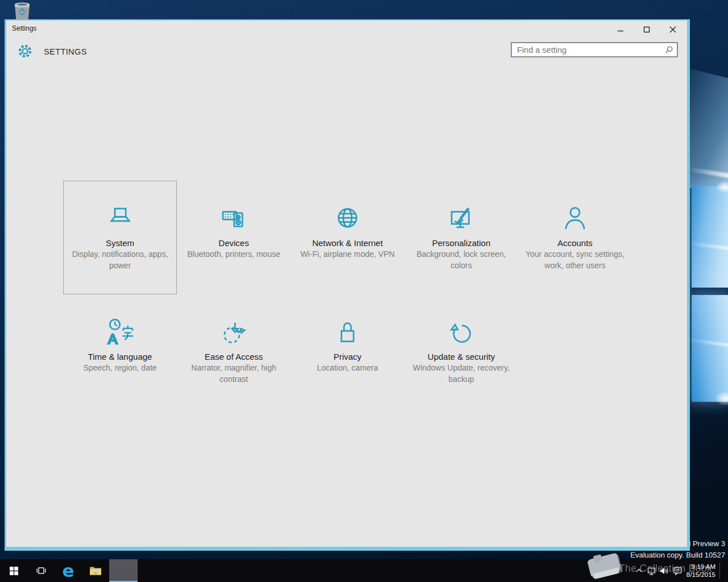 This screenshot has height=582, width=728. I want to click on maximize-button, so click(647, 30).